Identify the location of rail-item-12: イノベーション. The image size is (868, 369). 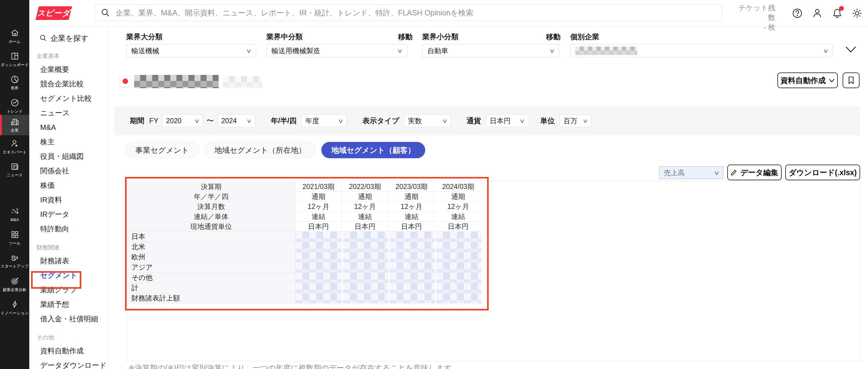
(15, 308).